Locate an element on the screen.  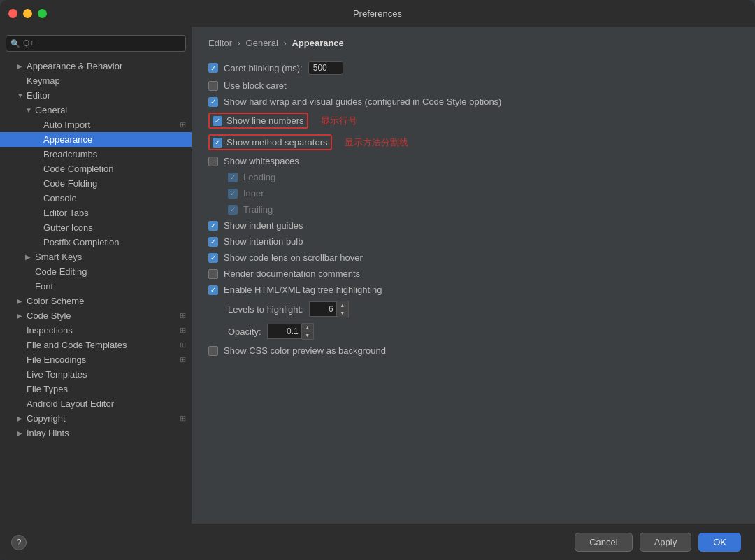
sidebar-item-postfix-completion: Postfix Completion is located at coordinates (96, 242).